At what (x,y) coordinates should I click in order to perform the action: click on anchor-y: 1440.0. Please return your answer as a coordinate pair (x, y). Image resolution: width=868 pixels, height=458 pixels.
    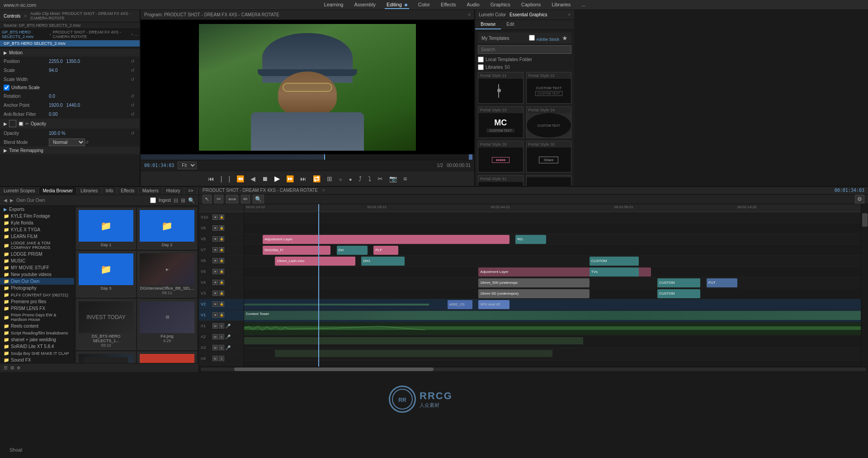
    Looking at the image, I should click on (73, 105).